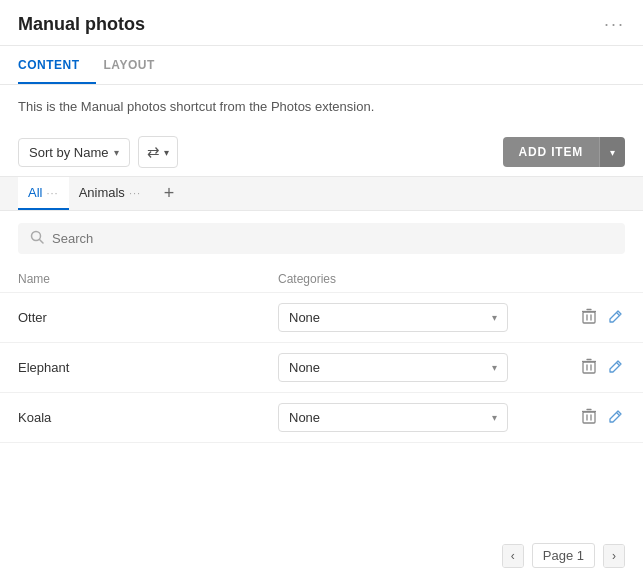  I want to click on select-arrow-2: ▾, so click(494, 418).